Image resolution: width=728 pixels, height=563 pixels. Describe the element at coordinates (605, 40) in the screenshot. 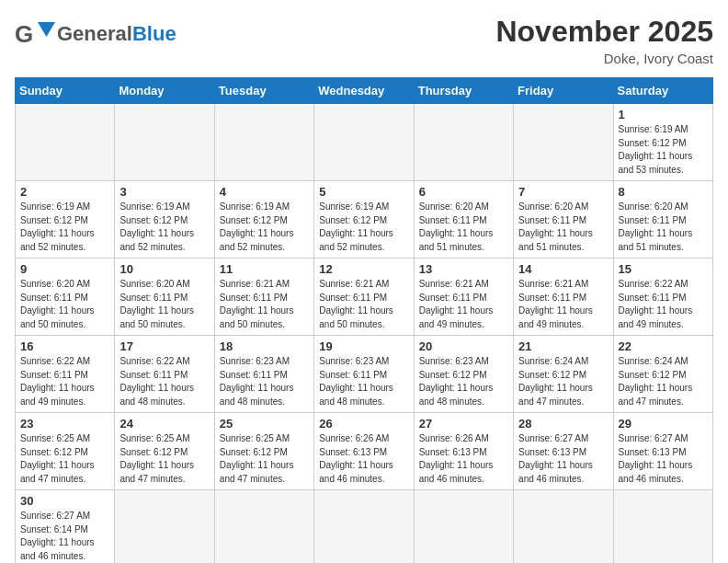

I see `title-section: November 2025 Doke, Ivory Coast` at that location.